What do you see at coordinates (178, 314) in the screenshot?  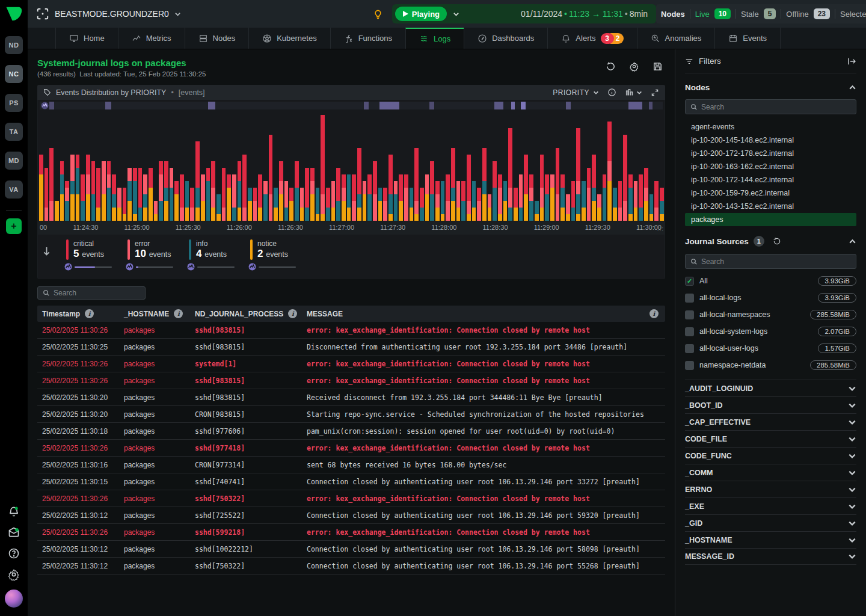 I see `hostname-info-icon: i` at bounding box center [178, 314].